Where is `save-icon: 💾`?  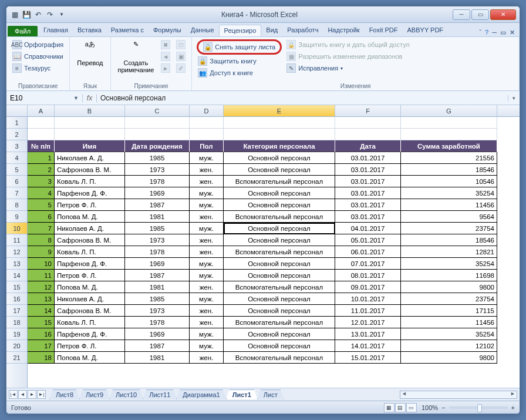 save-icon: 💾 is located at coordinates (26, 15).